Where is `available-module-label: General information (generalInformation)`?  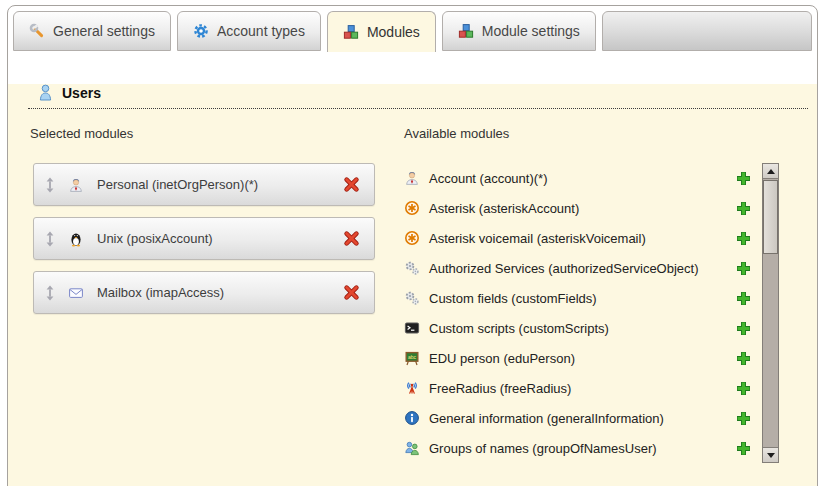
available-module-label: General information (generalInformation) is located at coordinates (546, 418).